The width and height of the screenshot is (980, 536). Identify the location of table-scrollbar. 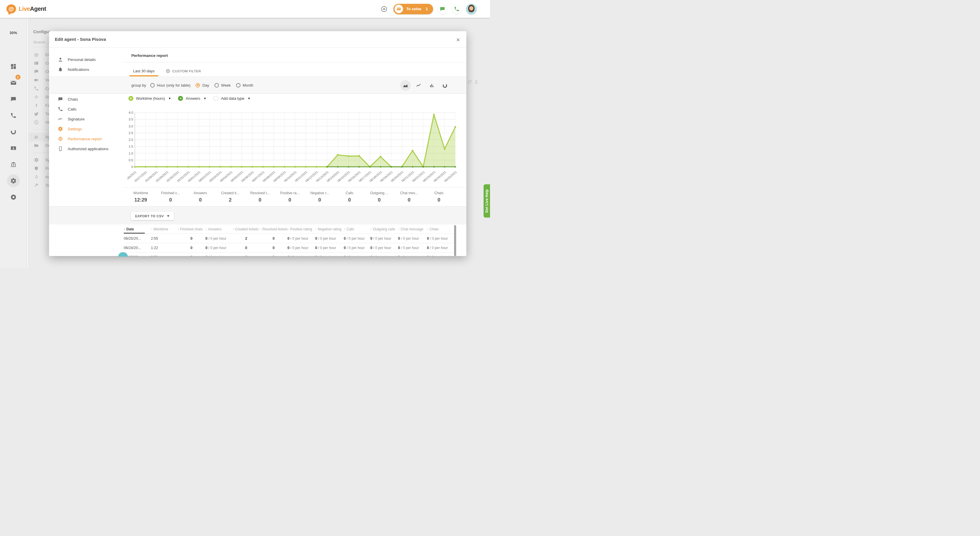
(455, 241).